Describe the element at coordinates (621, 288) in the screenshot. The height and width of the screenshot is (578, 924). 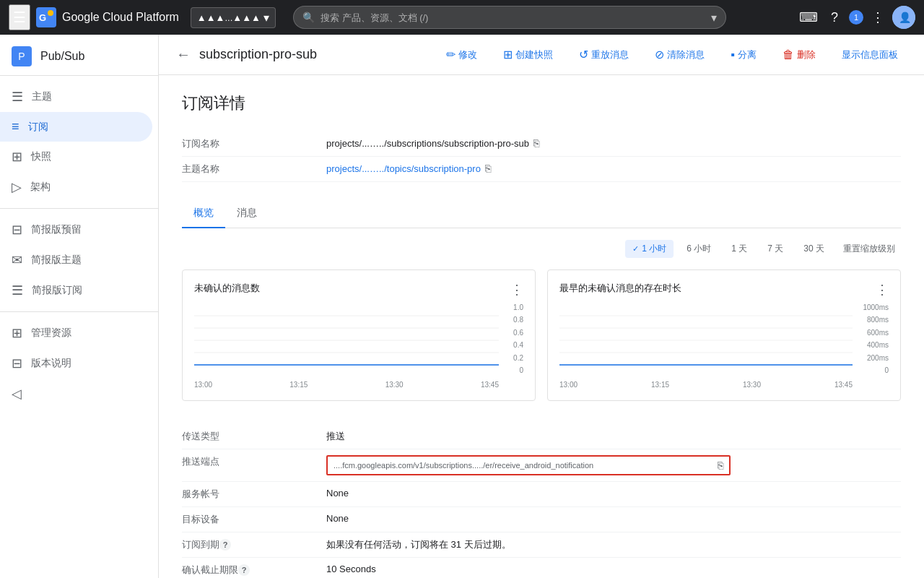
I see `chart-2-title: 最早的未确认消息的存在时长` at that location.